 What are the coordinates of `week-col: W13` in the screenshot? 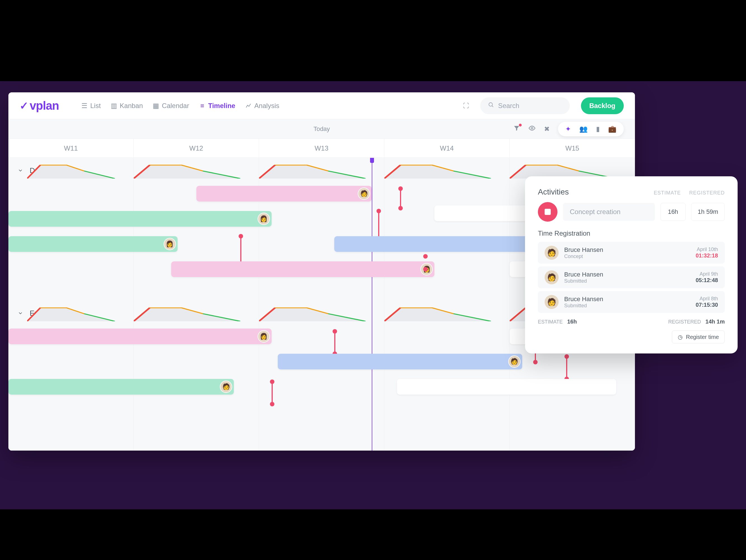 It's located at (322, 148).